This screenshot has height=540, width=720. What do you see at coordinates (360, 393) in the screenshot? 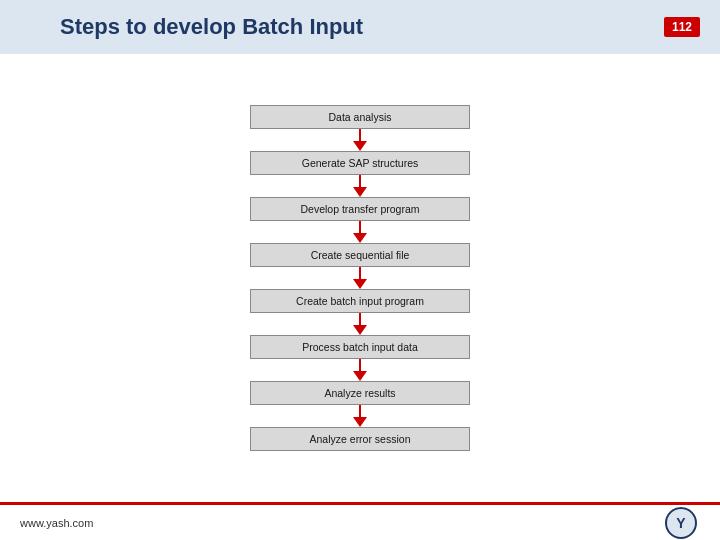
I see `flow-step-7: Analyze results` at bounding box center [360, 393].